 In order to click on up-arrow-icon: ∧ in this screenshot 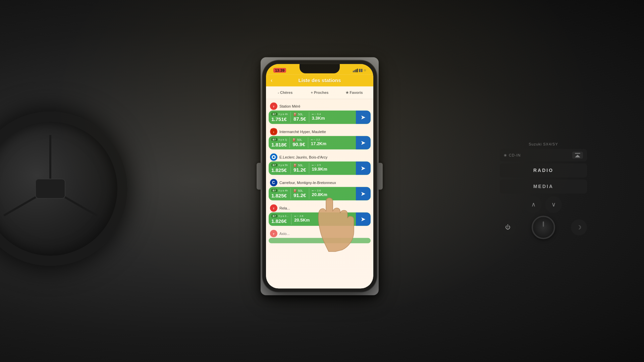, I will do `click(533, 204)`.